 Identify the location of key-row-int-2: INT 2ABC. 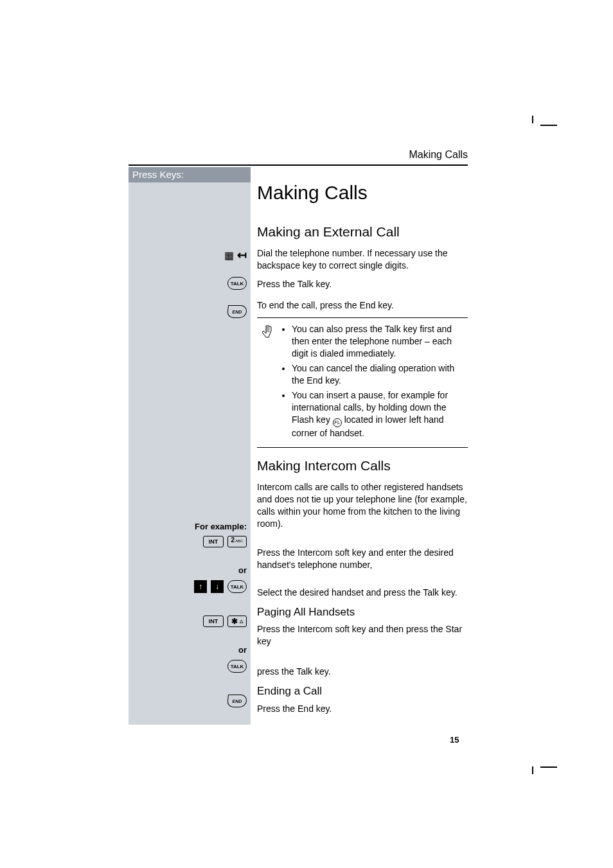
(188, 542).